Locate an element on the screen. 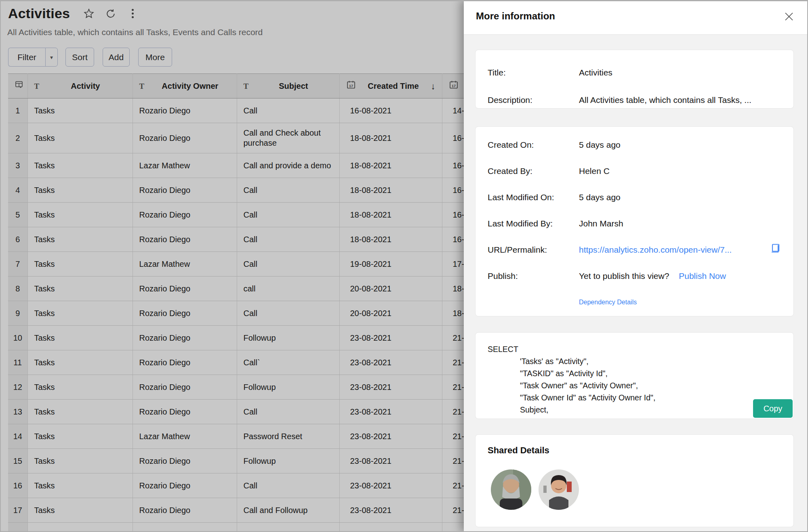  description-label: Description: is located at coordinates (533, 100).